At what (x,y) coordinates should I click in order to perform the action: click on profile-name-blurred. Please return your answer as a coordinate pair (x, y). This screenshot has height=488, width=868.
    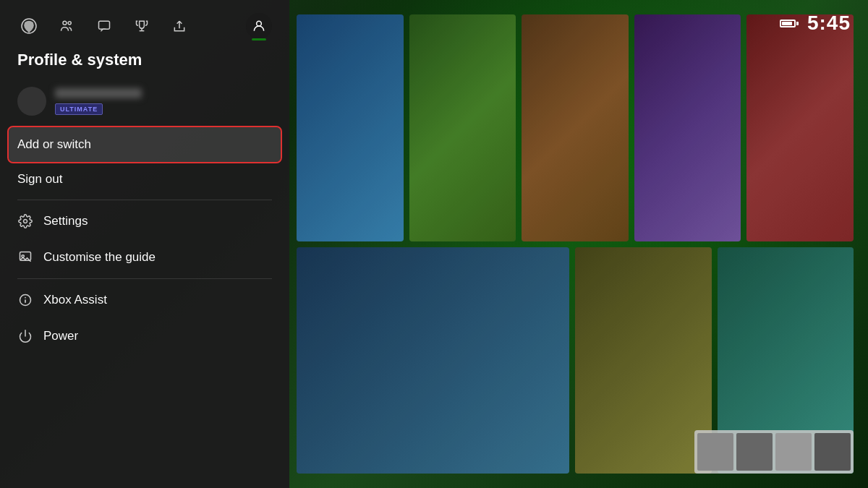
    Looking at the image, I should click on (98, 93).